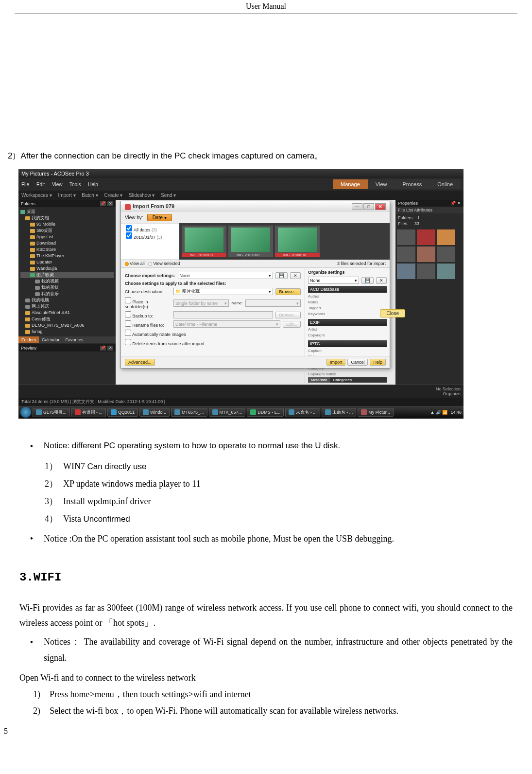 The width and height of the screenshot is (532, 774). I want to click on toolbar: Workspaces ▾ Import ▾ Batch ▾ Create ▾ S…, so click(241, 195).